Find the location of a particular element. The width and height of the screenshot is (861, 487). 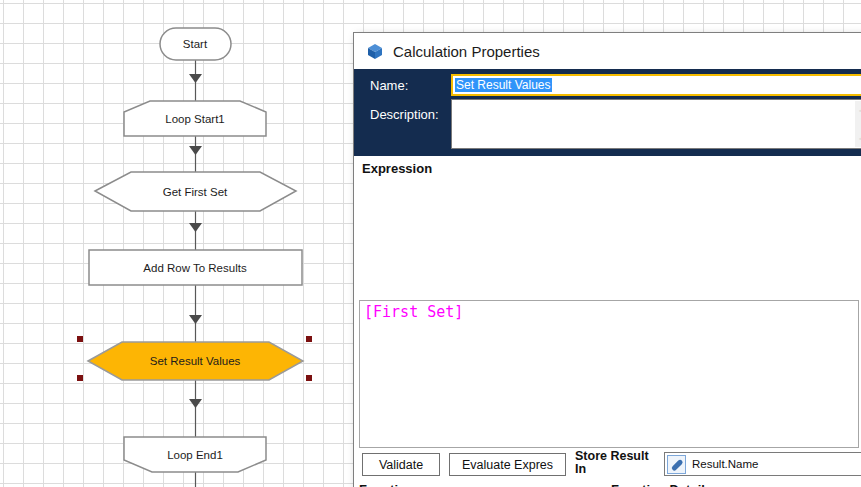

expression-label: Expression is located at coordinates (397, 168).